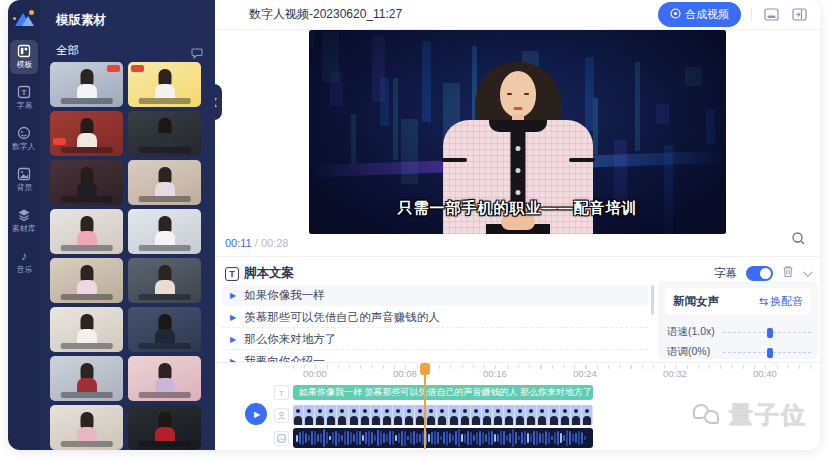  Describe the element at coordinates (781, 302) in the screenshot. I see `change-voice-button: ⇆ 换配音` at that location.